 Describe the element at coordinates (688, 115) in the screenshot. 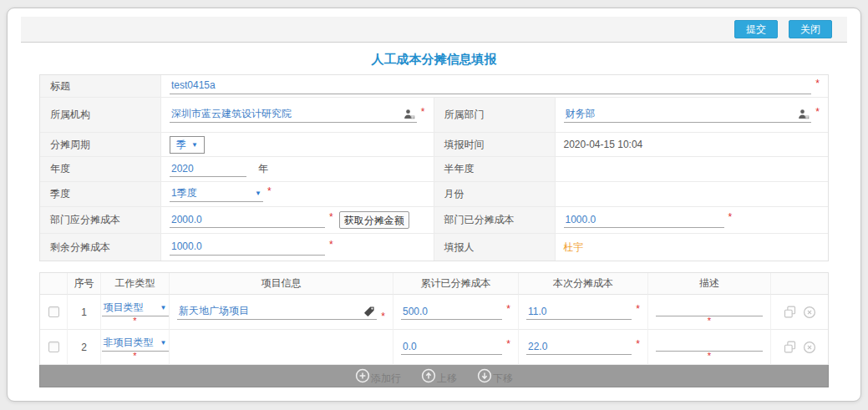

I see `dept-input: 财务部` at that location.